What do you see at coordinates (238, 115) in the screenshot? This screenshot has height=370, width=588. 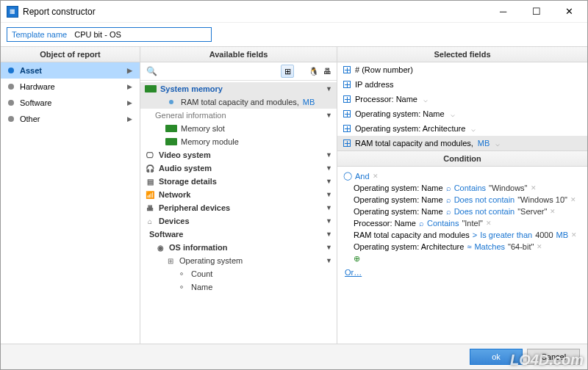 I see `tree-general-info: General information▼` at bounding box center [238, 115].